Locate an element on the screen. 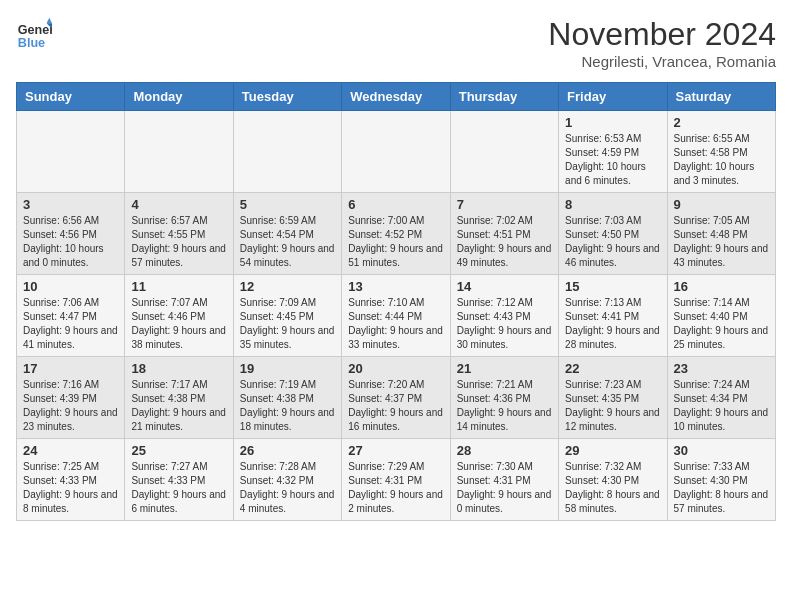 The height and width of the screenshot is (612, 792). day-number: 4 is located at coordinates (178, 204).